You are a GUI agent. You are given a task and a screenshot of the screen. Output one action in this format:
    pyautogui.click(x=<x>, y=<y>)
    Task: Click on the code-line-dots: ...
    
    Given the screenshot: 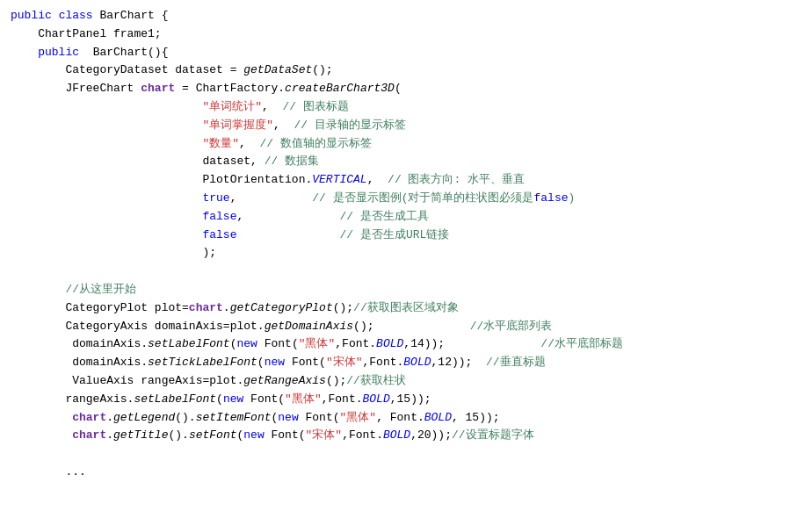 What is the action you would take?
    pyautogui.click(x=406, y=472)
    